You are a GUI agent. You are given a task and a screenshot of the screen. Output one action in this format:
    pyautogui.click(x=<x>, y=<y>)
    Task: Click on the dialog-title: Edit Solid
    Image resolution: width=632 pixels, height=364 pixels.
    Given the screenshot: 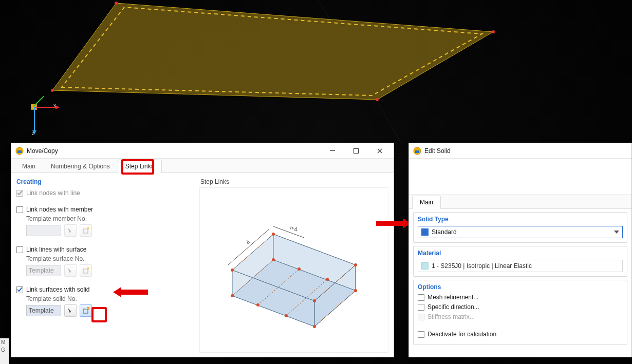 What is the action you would take?
    pyautogui.click(x=527, y=151)
    